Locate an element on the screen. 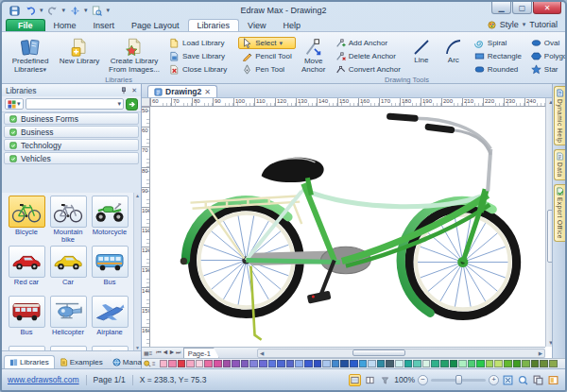  polygon-tool-button: Polygon is located at coordinates (547, 57).